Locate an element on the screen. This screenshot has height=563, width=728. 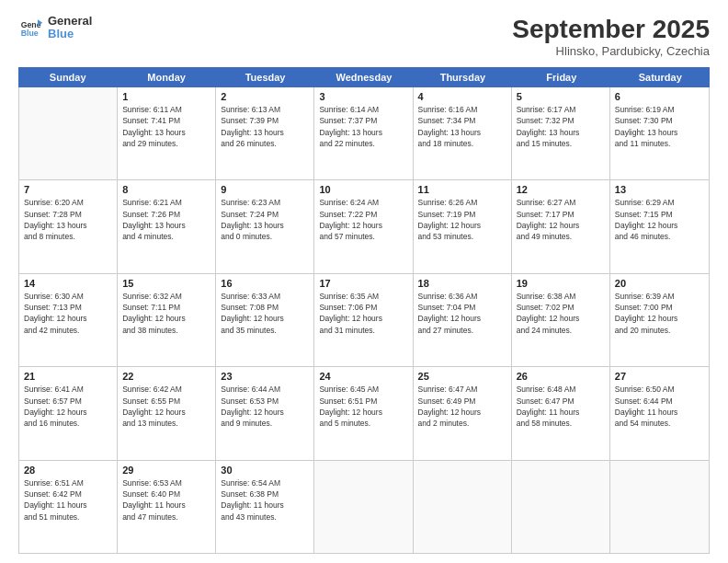
calendar-cell: 4Sunrise: 6:16 AM Sunset: 7:34 PM Daylig… is located at coordinates (463, 133).